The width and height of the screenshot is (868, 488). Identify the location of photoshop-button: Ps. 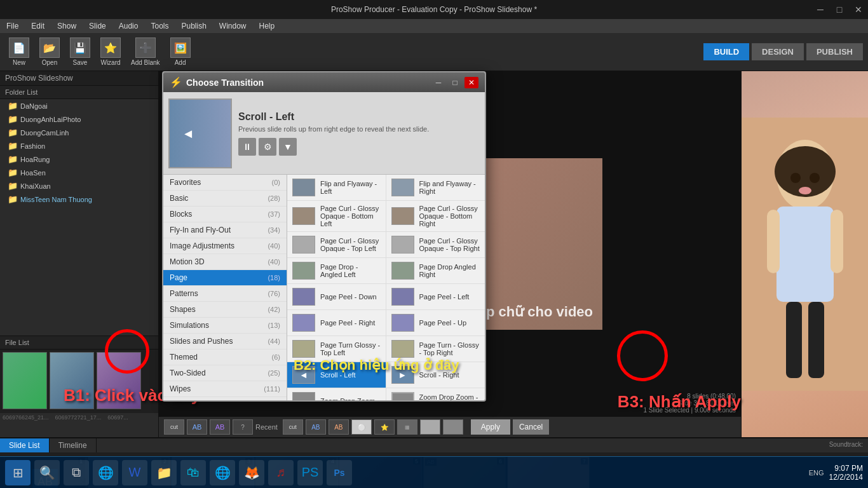
(339, 473).